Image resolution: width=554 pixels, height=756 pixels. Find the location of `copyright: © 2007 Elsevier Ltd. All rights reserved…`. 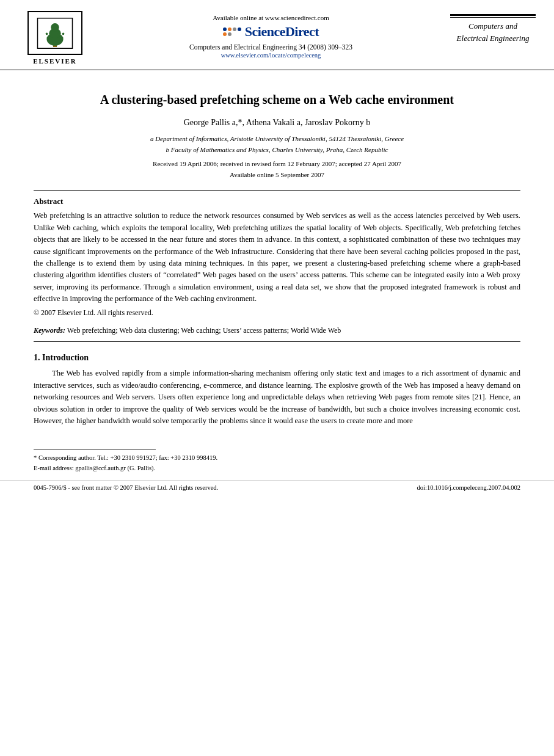

copyright: © 2007 Elsevier Ltd. All rights reserved… is located at coordinates (277, 313).